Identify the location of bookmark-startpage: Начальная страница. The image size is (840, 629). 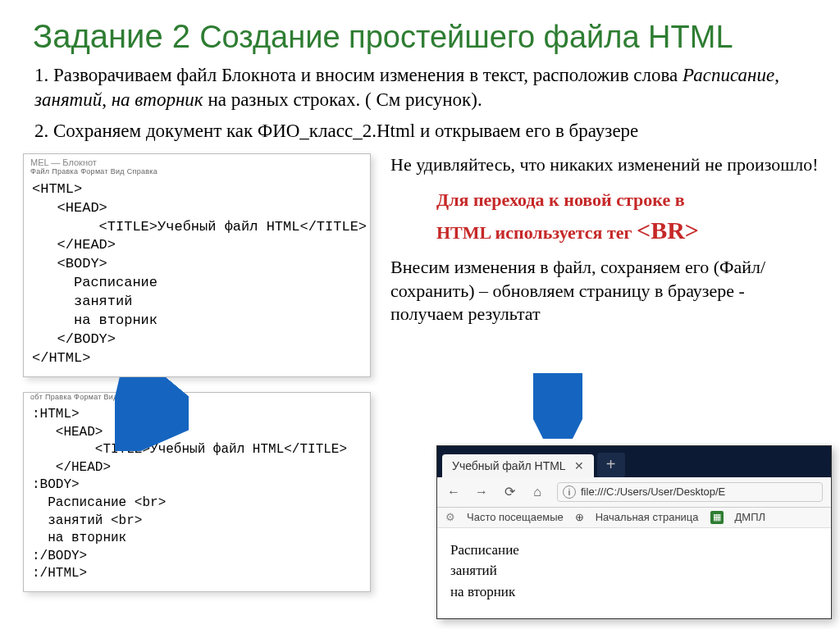
(647, 517).